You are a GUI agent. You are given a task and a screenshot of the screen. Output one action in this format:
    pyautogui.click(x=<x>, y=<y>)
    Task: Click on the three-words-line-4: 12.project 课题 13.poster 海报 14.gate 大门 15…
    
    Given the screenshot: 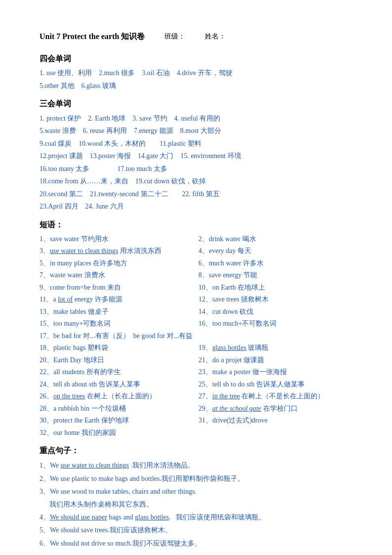 What is the action you would take?
    pyautogui.click(x=198, y=156)
    